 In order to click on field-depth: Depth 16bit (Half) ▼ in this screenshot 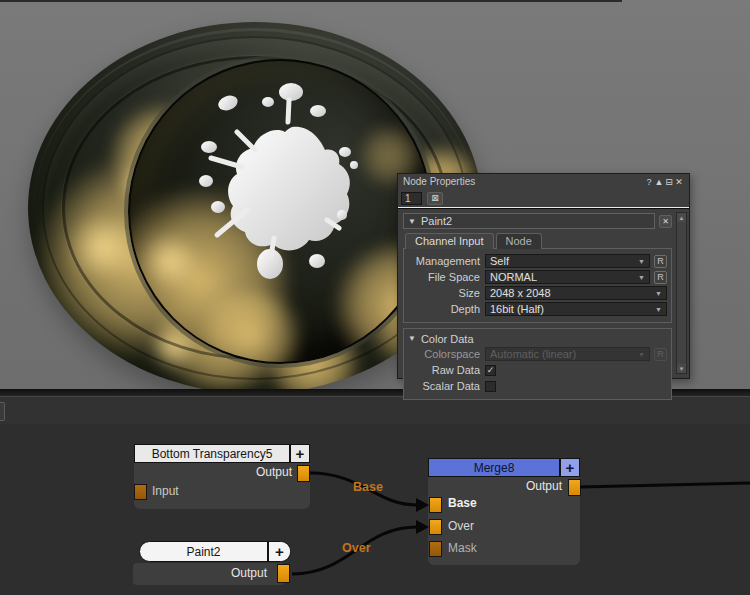, I will do `click(538, 309)`.